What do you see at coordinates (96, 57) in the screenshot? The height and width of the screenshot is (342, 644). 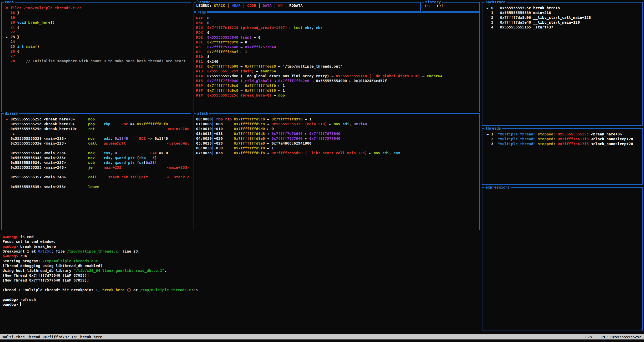 I see `code-lines: In file: /tmp/multiple_threads.c:23 18 }…` at bounding box center [96, 57].